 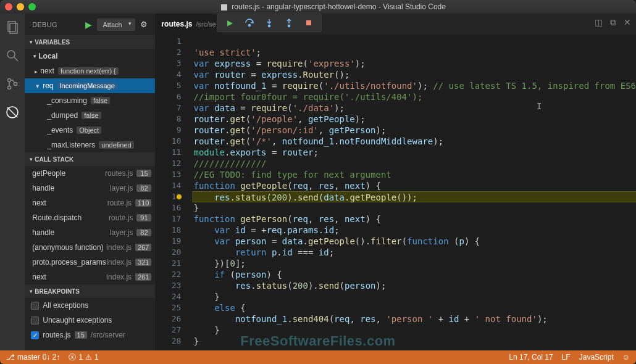 I want to click on feedback-icon: ☺, so click(x=626, y=357).